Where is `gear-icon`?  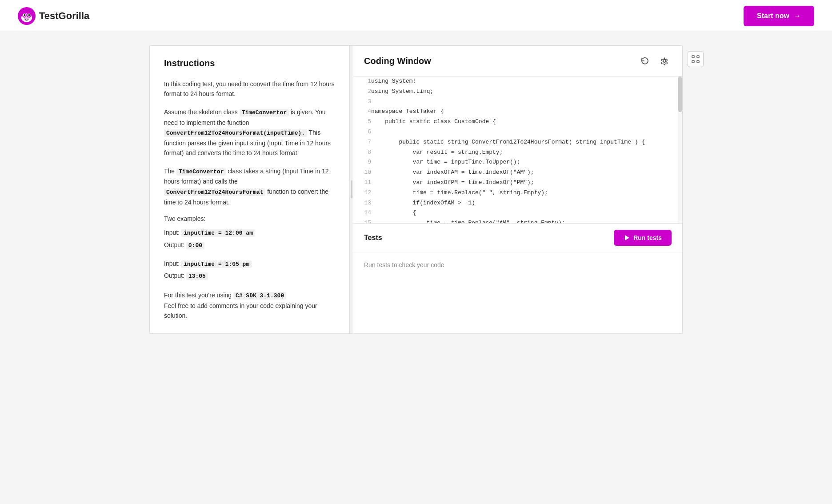
gear-icon is located at coordinates (664, 61).